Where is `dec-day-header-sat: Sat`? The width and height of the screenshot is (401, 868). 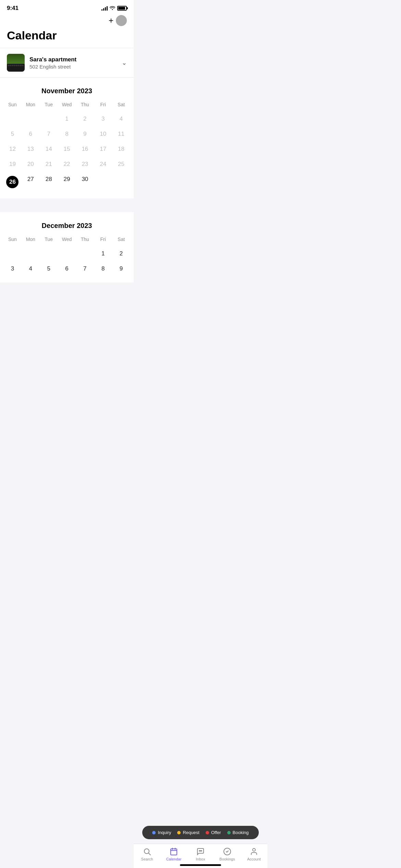
dec-day-header-sat: Sat is located at coordinates (121, 239).